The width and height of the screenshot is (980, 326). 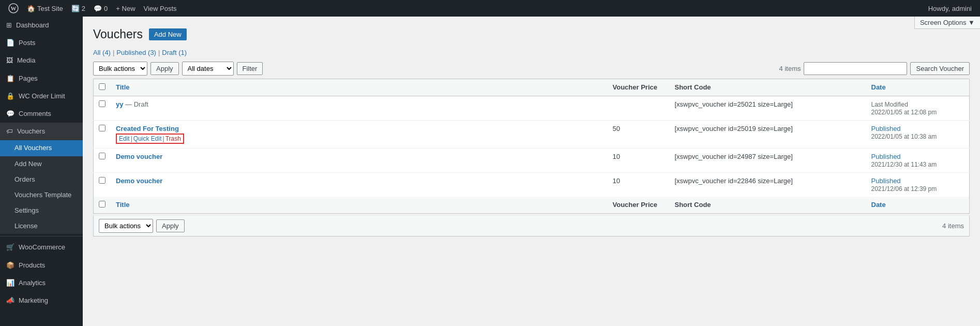 What do you see at coordinates (102, 53) in the screenshot?
I see `filter-all-link: All (4)` at bounding box center [102, 53].